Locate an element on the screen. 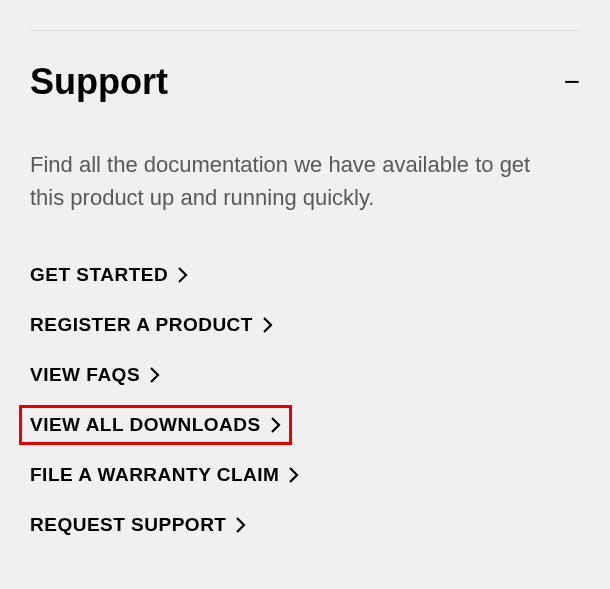 This screenshot has width=610, height=589. link-label: REGISTER A PRODUCT is located at coordinates (142, 325).